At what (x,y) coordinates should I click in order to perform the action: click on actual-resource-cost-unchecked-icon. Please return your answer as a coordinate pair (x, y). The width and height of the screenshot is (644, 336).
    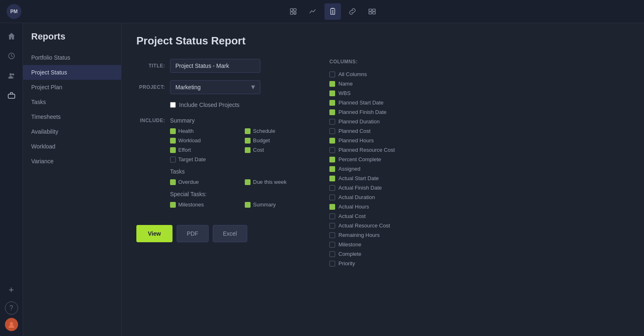
    Looking at the image, I should click on (332, 226).